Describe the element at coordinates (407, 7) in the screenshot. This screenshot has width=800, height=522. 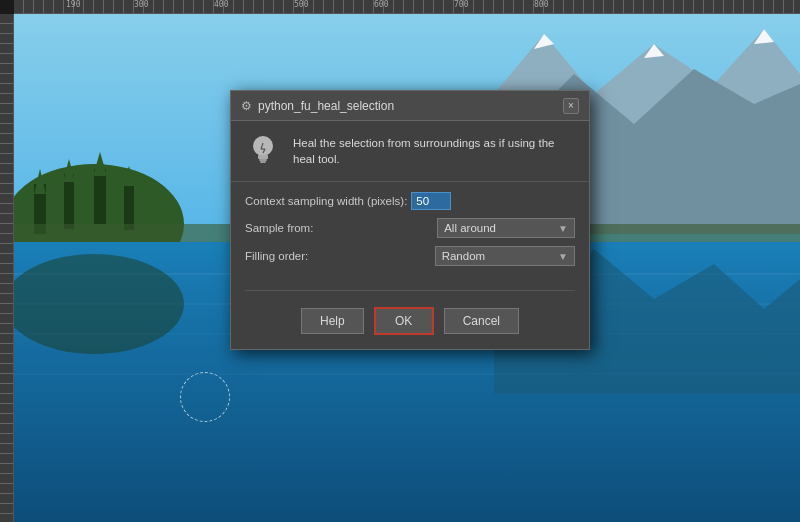
I see `ruler-top: 190 300 400 500 600 700 800` at that location.